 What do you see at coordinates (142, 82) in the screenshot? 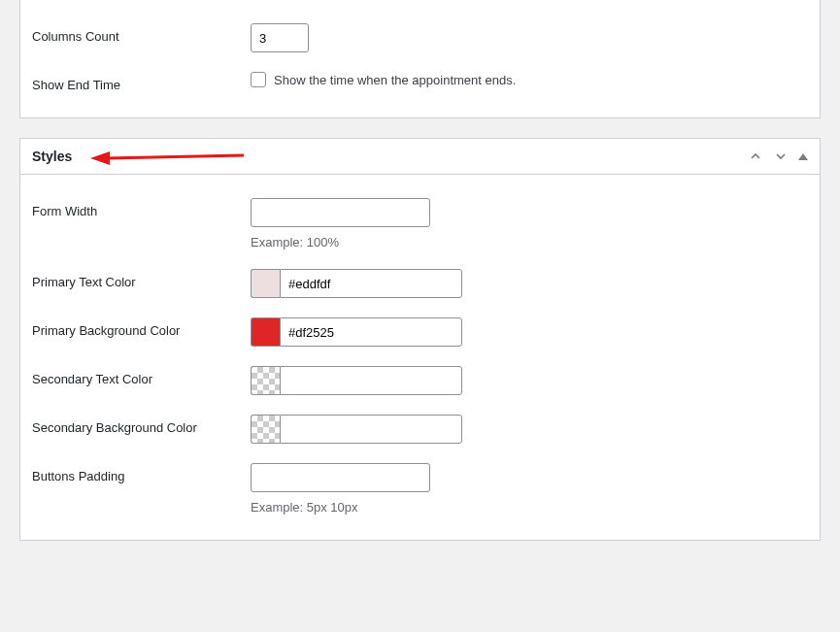
I see `show-end-time-label: Show End Time` at bounding box center [142, 82].